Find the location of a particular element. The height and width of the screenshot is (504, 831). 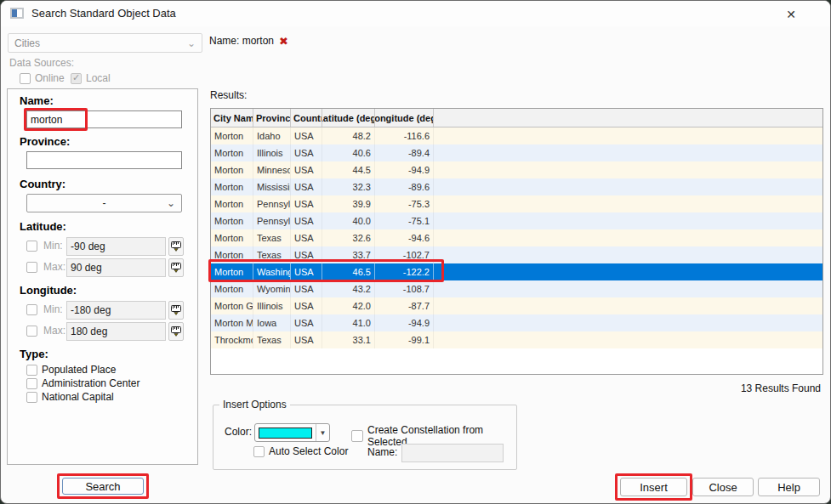

table-cell: -94.9 is located at coordinates (405, 170).